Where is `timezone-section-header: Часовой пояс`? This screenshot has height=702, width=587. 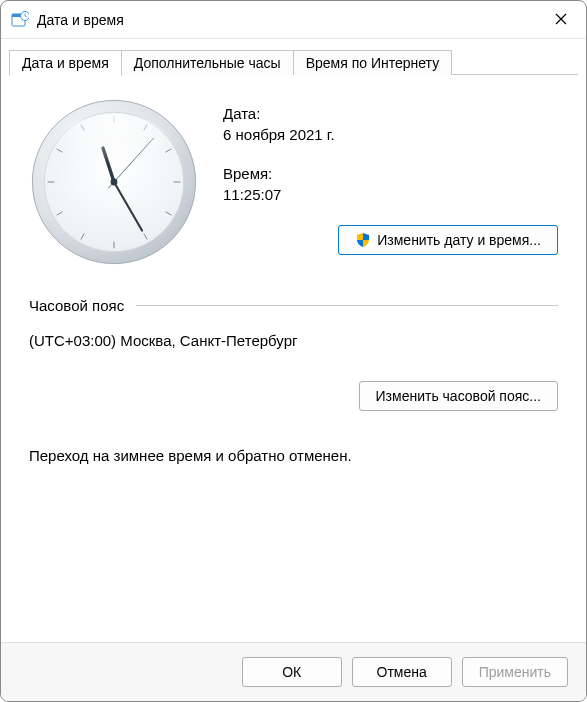
timezone-section-header: Часовой пояс is located at coordinates (294, 306).